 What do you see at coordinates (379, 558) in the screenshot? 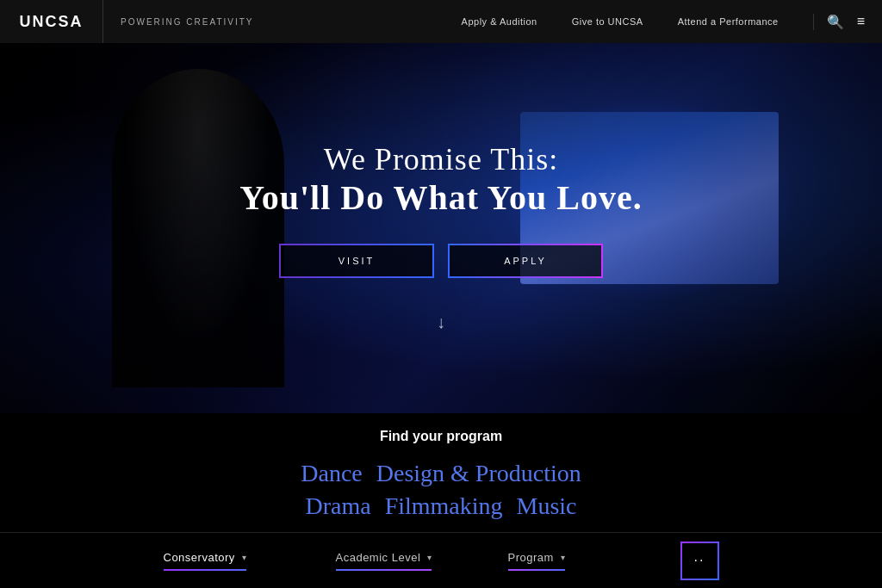
I see `level-label: Academic Level` at bounding box center [379, 558].